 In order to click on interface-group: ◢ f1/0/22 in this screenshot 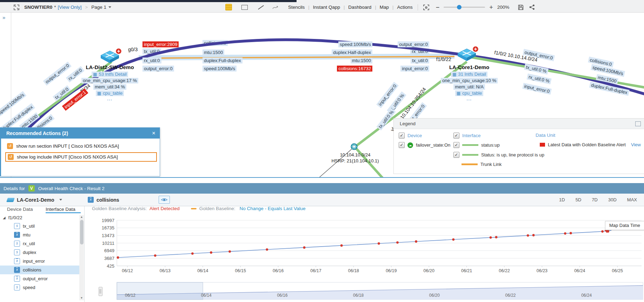, I will do `click(40, 217)`.